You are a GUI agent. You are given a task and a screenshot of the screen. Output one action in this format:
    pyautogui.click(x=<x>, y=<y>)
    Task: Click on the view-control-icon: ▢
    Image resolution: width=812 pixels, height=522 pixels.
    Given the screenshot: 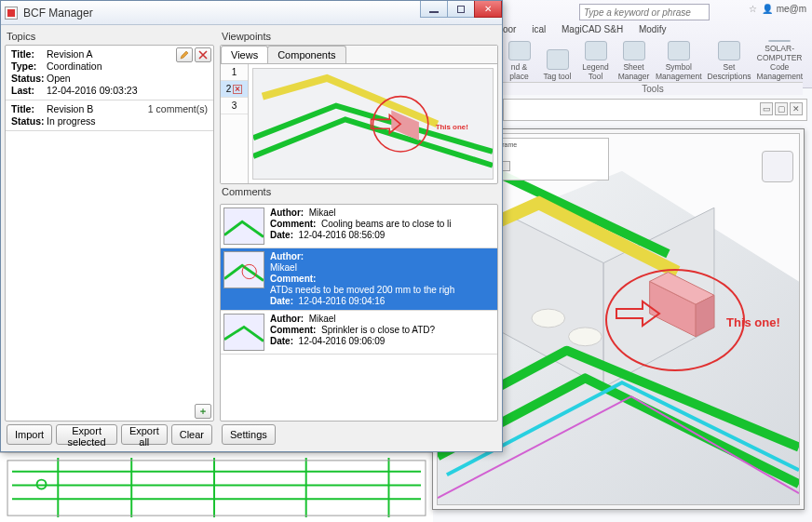 What is the action you would take?
    pyautogui.click(x=781, y=109)
    